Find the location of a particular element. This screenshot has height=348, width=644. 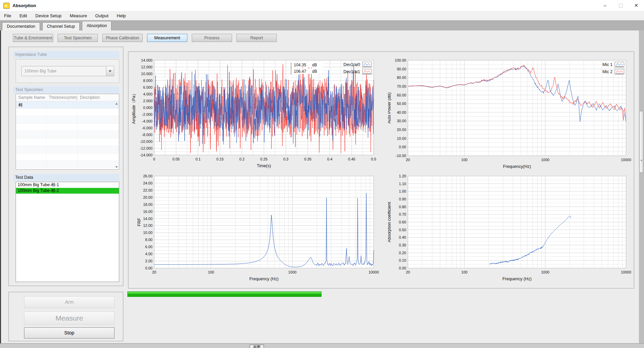

close-button: ✕ is located at coordinates (636, 6).